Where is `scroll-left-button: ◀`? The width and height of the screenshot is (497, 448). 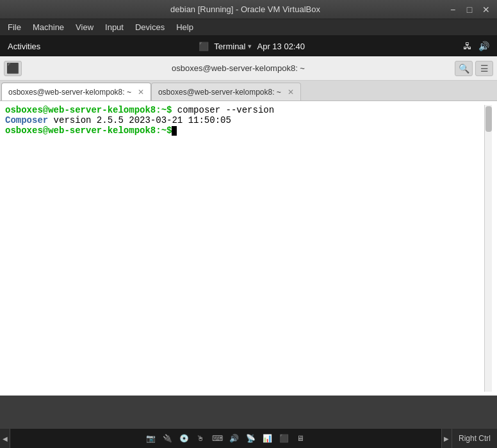 scroll-left-button: ◀ is located at coordinates (5, 438).